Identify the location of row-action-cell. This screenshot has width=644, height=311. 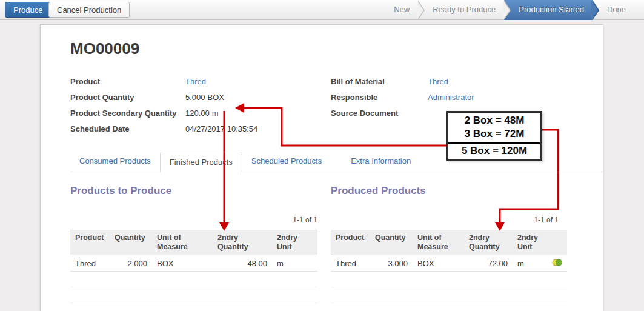
(557, 263).